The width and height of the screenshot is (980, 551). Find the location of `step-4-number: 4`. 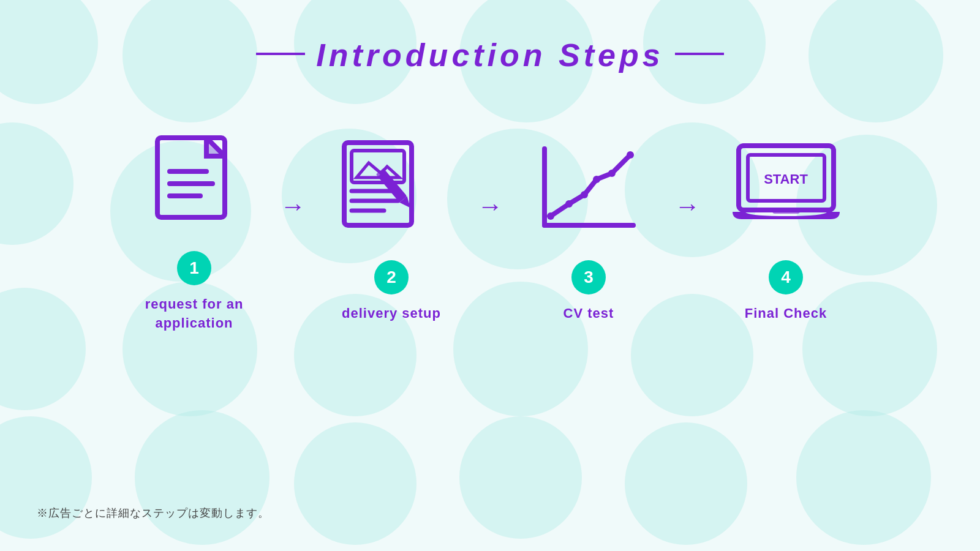

step-4-number: 4 is located at coordinates (786, 277).